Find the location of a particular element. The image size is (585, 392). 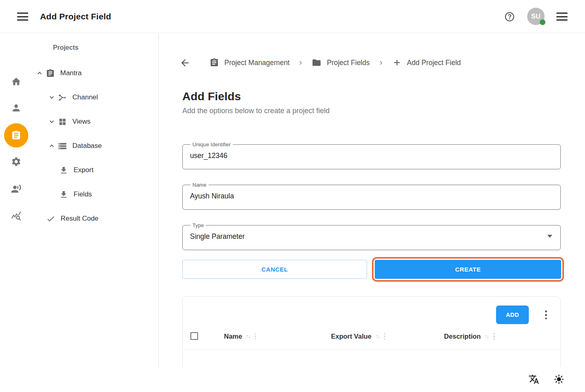

home-icon is located at coordinates (16, 82).